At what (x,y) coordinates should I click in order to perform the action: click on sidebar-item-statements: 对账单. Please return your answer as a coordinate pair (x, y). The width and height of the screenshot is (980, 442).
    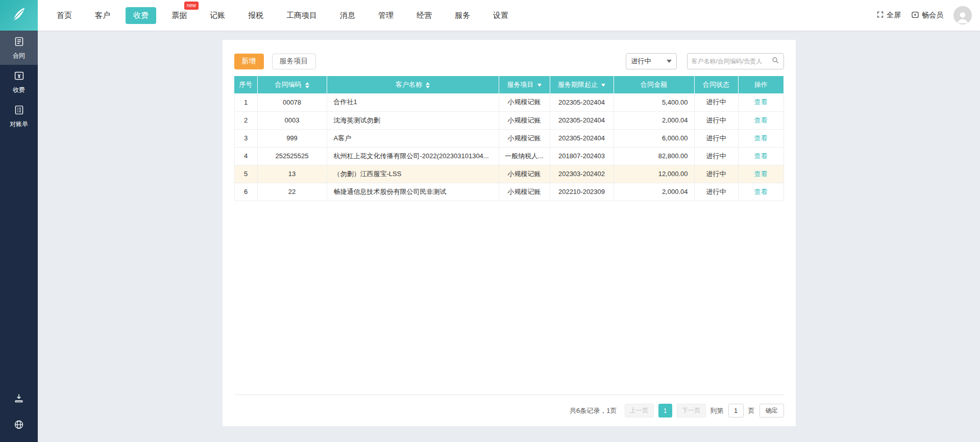
    Looking at the image, I should click on (19, 116).